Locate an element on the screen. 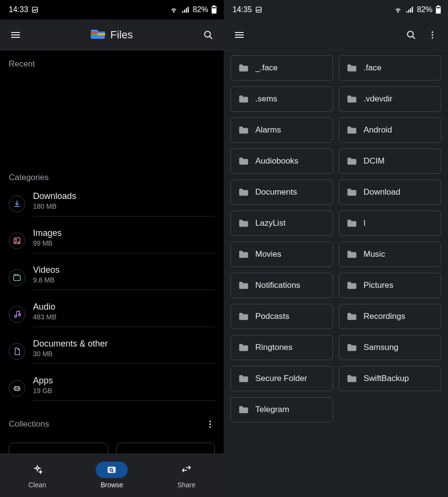 This screenshot has width=448, height=497. nav-label: Clean is located at coordinates (38, 485).